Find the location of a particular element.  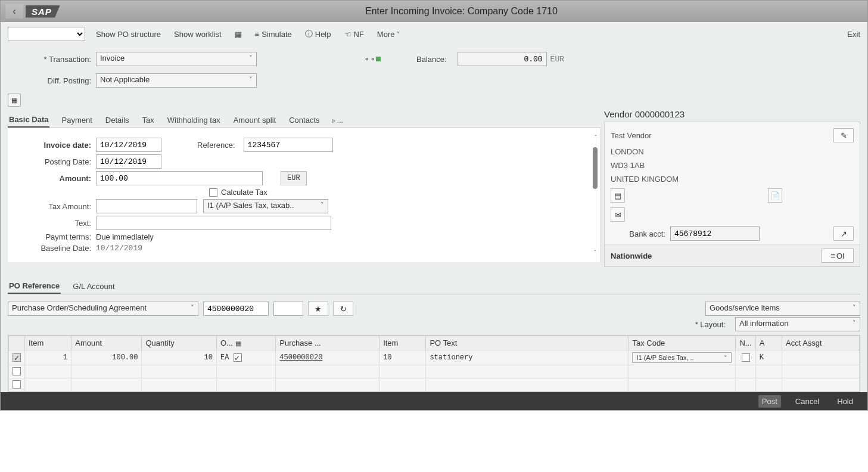

posting-date-label: Posting Date: is located at coordinates (54, 162).